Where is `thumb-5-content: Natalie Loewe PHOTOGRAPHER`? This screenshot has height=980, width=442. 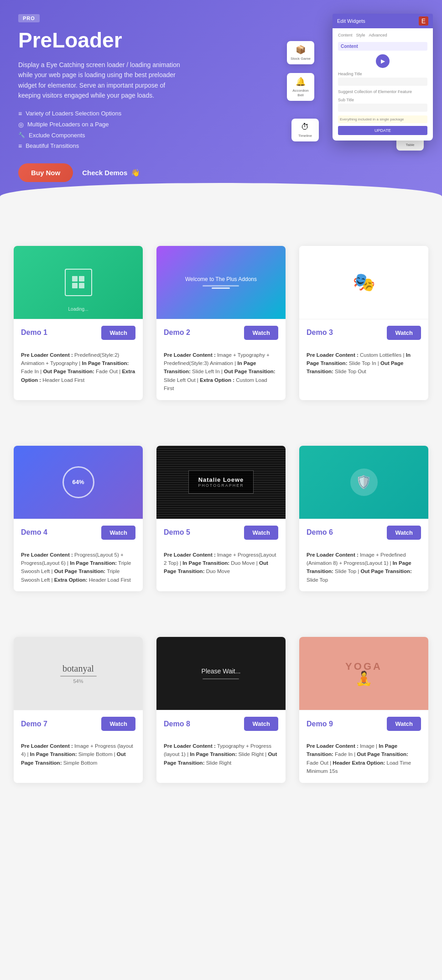
thumb-5-content: Natalie Loewe PHOTOGRAPHER is located at coordinates (221, 482).